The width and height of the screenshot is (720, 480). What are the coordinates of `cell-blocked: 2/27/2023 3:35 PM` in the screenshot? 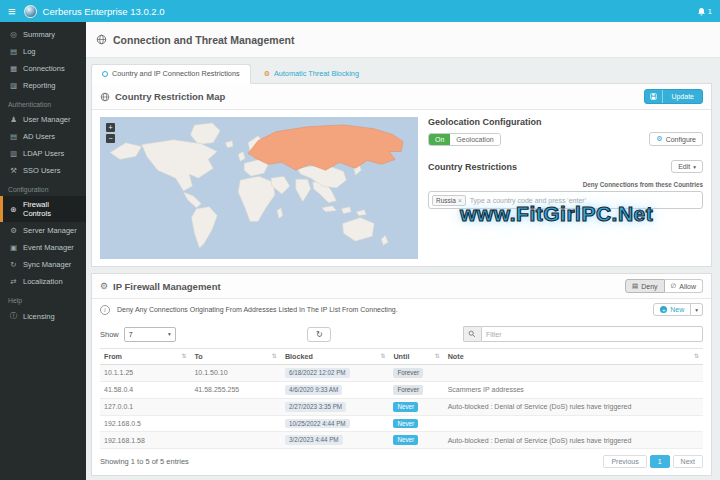 It's located at (336, 406).